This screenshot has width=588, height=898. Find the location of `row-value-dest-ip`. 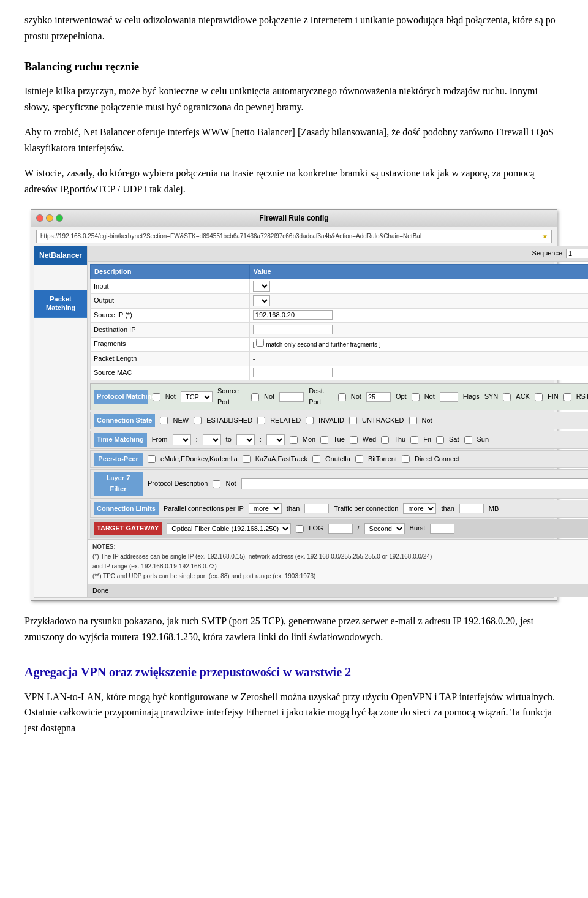

row-value-dest-ip is located at coordinates (419, 330).